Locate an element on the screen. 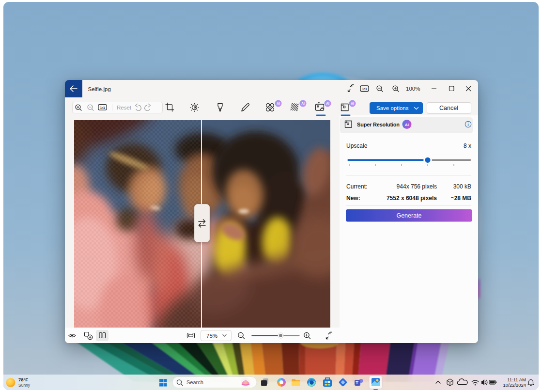 This screenshot has width=542, height=392. svg-text: Sunny is located at coordinates (24, 385).